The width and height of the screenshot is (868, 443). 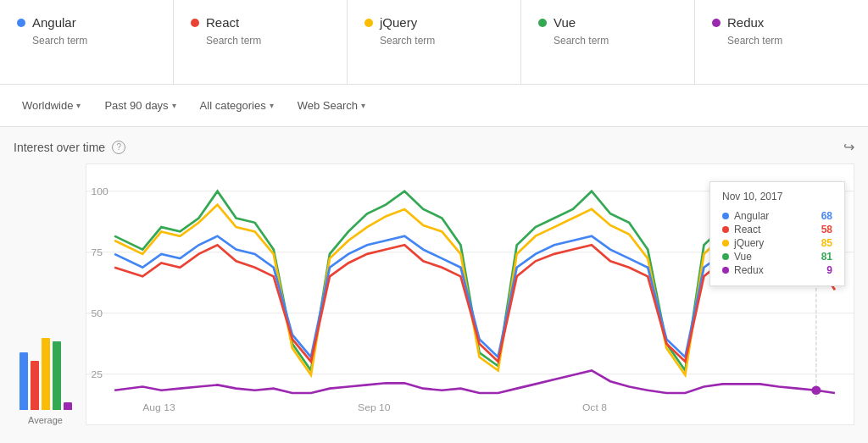 What do you see at coordinates (542, 23) in the screenshot?
I see `vue-dot` at bounding box center [542, 23].